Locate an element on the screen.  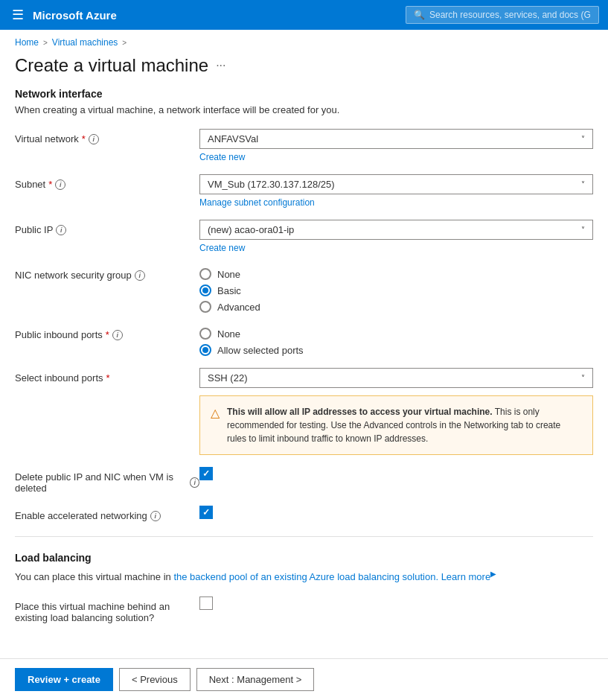
delete-pip-control: ✓ is located at coordinates (396, 474).